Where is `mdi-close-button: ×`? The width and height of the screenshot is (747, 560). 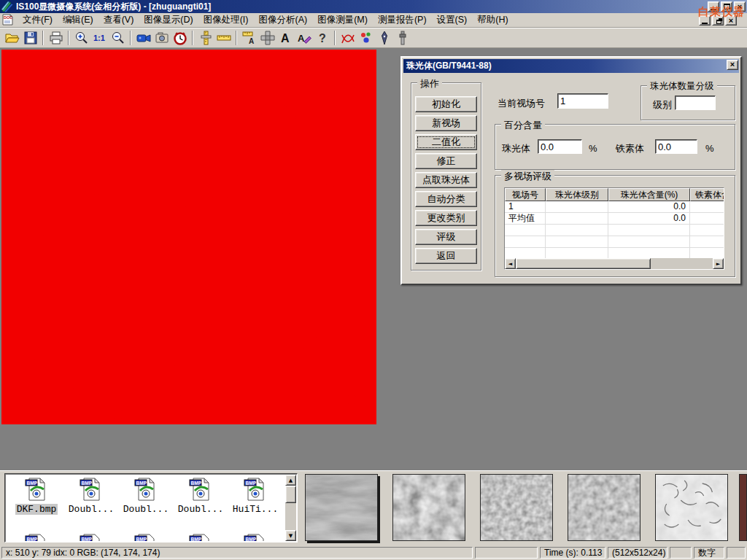 mdi-close-button: × is located at coordinates (731, 20).